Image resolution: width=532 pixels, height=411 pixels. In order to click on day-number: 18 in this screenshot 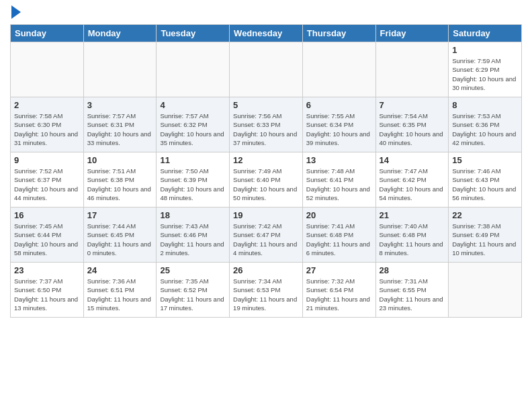, I will do `click(193, 215)`.